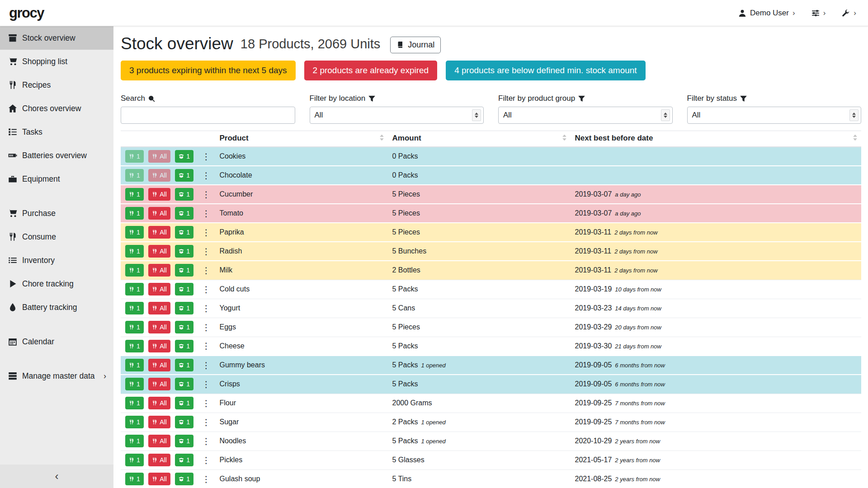 This screenshot has width=868, height=488. What do you see at coordinates (819, 13) in the screenshot?
I see `stock-settings-menu-button: ›` at bounding box center [819, 13].